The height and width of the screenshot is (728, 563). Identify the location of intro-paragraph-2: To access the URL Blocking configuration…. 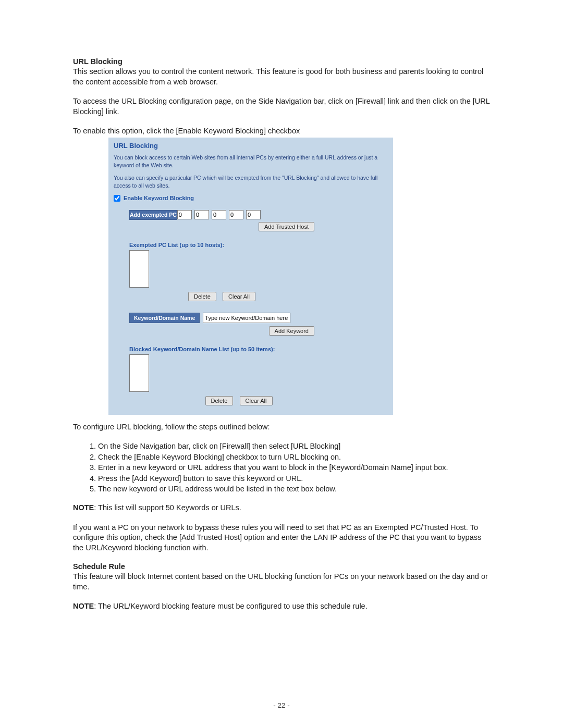
(282, 106).